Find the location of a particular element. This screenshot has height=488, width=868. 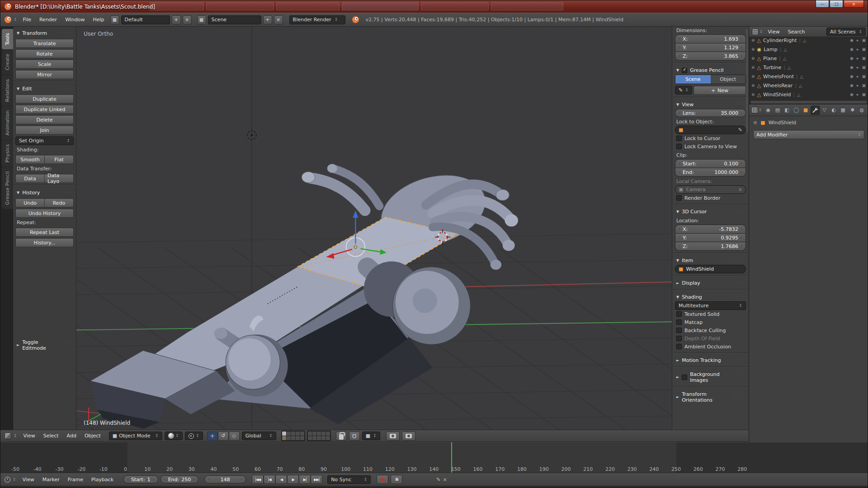

play-reverse-button: ◀ is located at coordinates (281, 479).